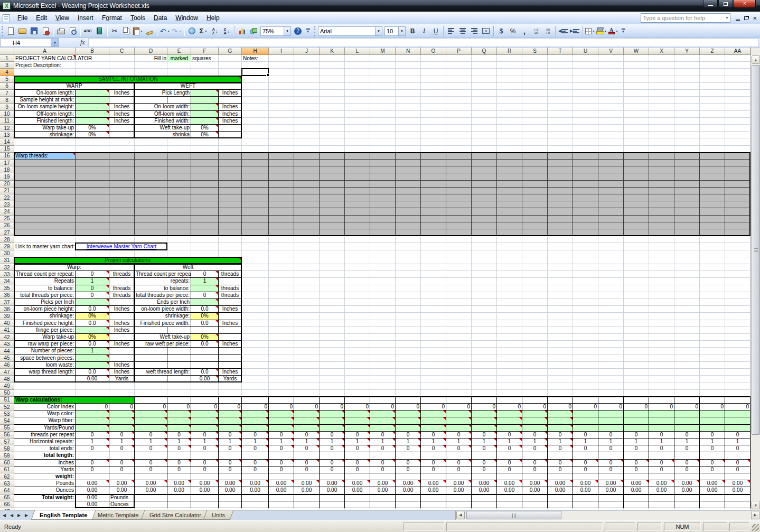 This screenshot has width=760, height=532. I want to click on cell-H18, so click(256, 170).